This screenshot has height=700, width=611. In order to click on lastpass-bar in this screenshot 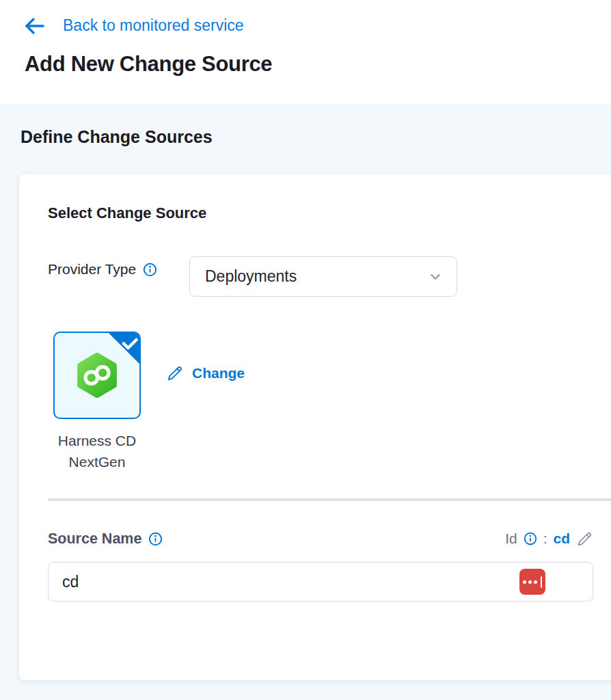, I will do `click(541, 582)`.